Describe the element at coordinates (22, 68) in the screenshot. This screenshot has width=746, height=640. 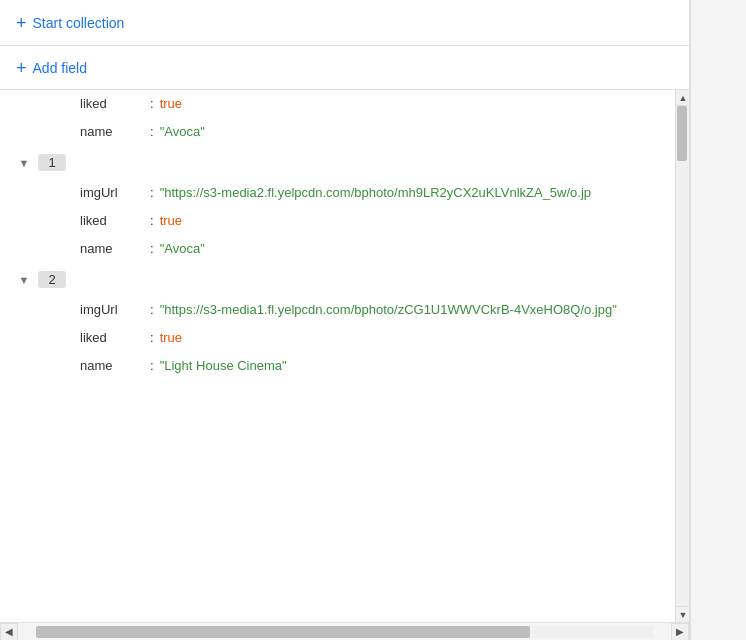
I see `plus-icon-2: +` at that location.